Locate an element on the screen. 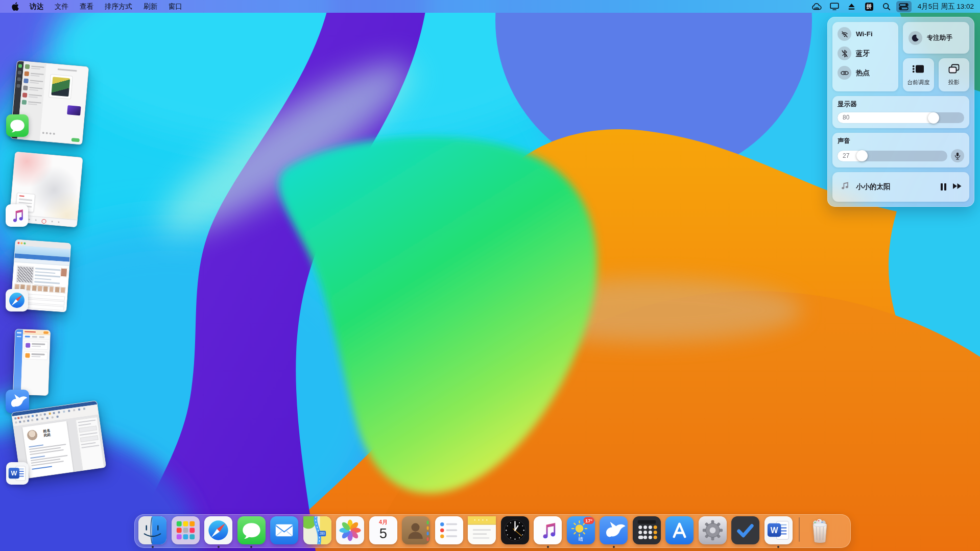 The width and height of the screenshot is (980, 551). next-track-button is located at coordinates (957, 187).